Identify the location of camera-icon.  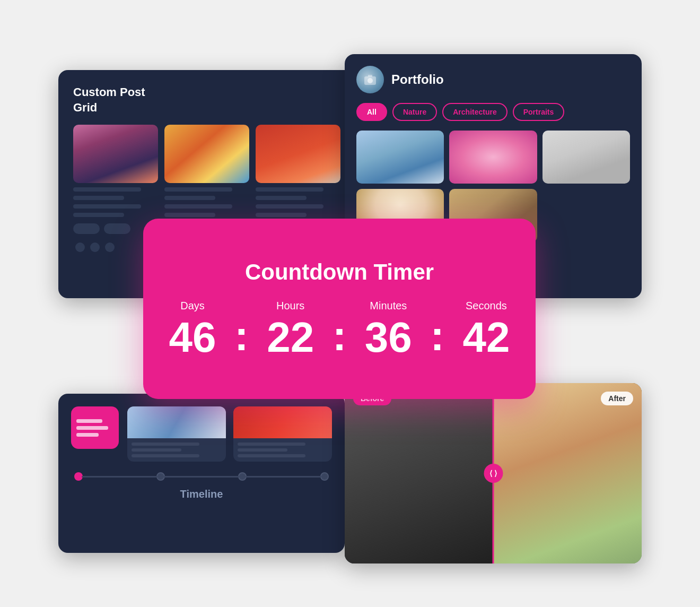
(370, 80).